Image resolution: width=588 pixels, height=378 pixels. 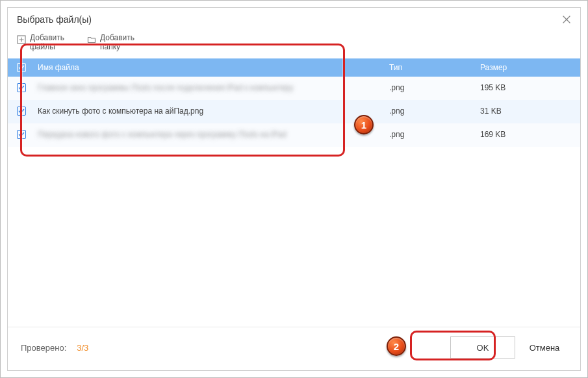 What do you see at coordinates (294, 88) in the screenshot?
I see `table-row: Главное окно программы iTools после подк…` at bounding box center [294, 88].